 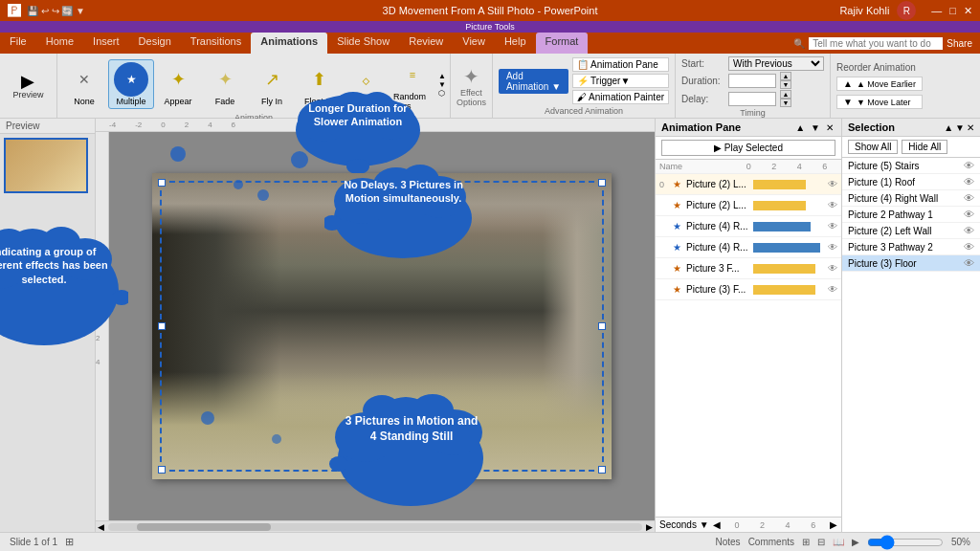 I want to click on zoom-level: 50%, so click(x=961, y=541).